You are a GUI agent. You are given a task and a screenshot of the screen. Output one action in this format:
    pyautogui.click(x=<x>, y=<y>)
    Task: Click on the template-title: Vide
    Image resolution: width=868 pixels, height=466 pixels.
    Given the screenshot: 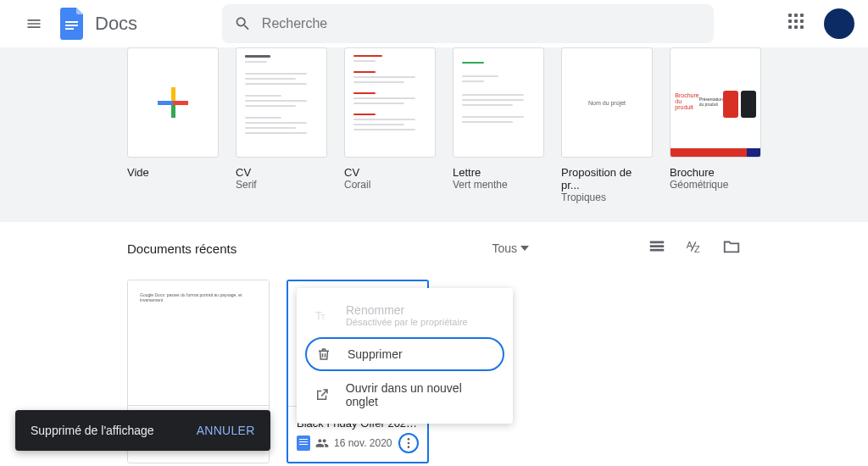 What is the action you would take?
    pyautogui.click(x=173, y=173)
    